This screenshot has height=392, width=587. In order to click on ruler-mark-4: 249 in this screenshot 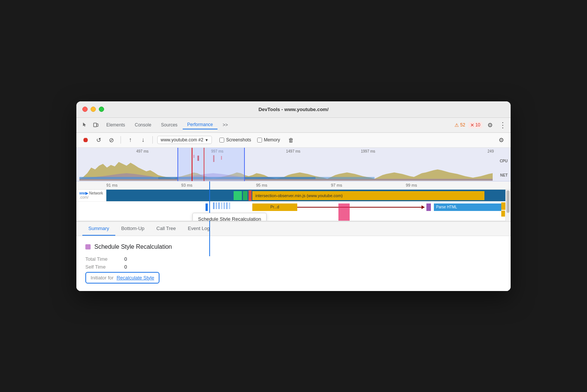, I will do `click(490, 151)`.